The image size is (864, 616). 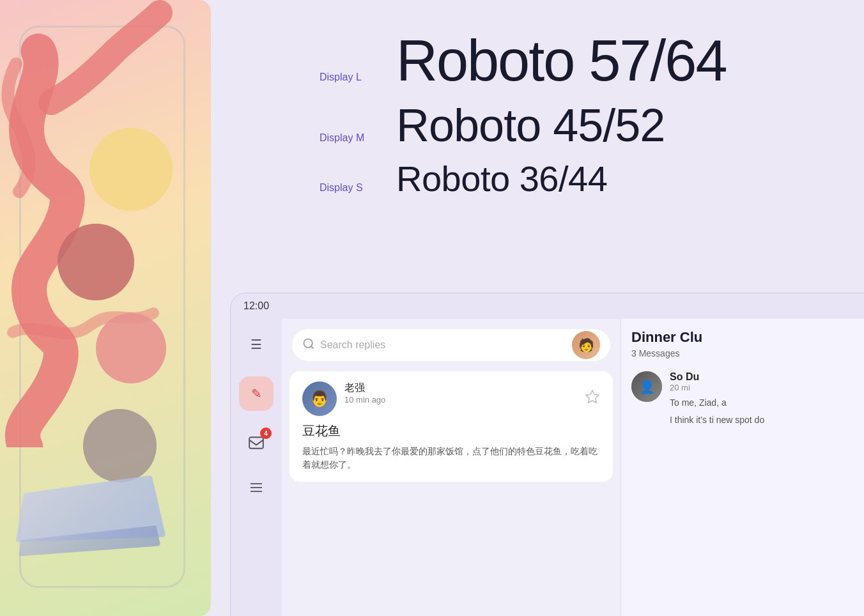 What do you see at coordinates (743, 468) in the screenshot?
I see `email-detail-panel: Dinner Clu 3 Messages 👤 So Du 20 mi To m…` at bounding box center [743, 468].